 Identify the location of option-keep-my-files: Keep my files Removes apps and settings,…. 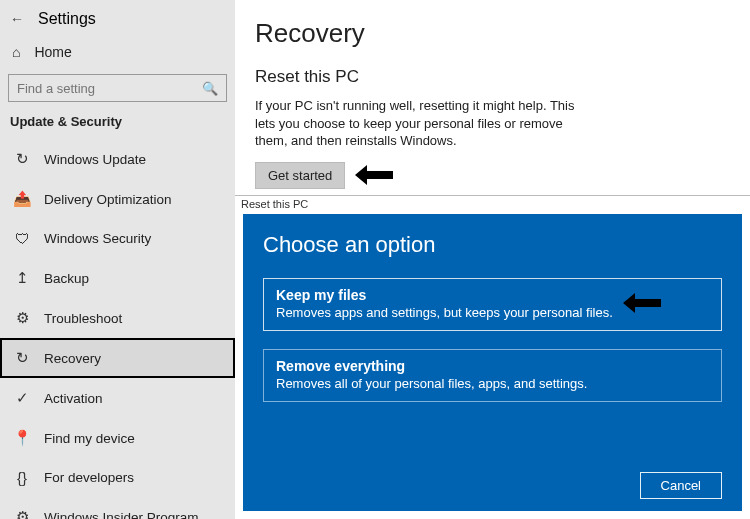
(492, 304).